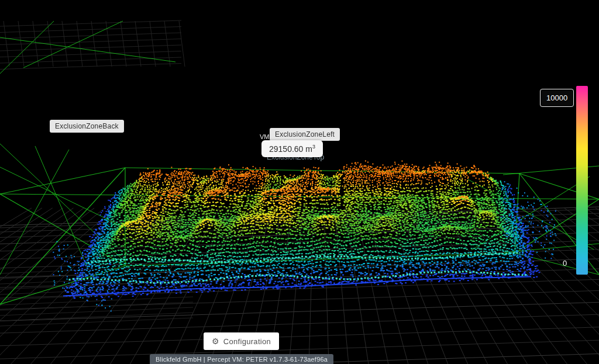 The image size is (599, 364). I want to click on colorbar-gradient, so click(582, 180).